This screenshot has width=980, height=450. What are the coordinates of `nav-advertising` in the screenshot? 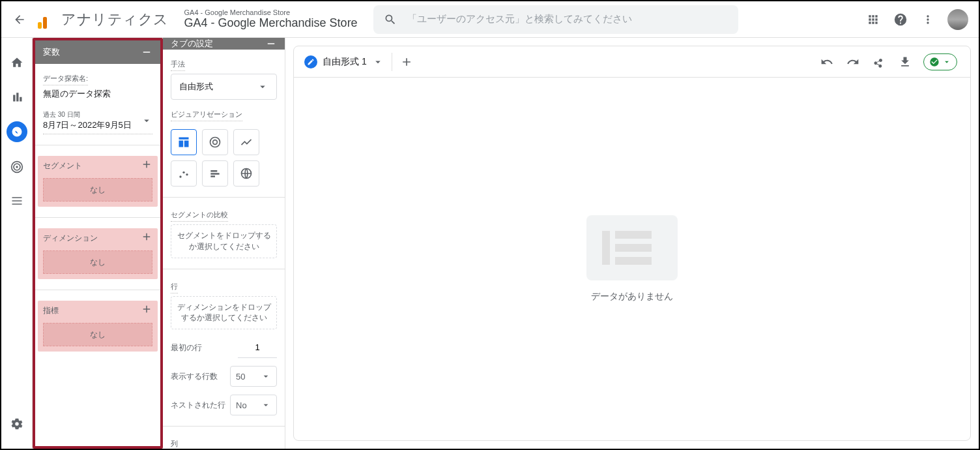 It's located at (17, 167).